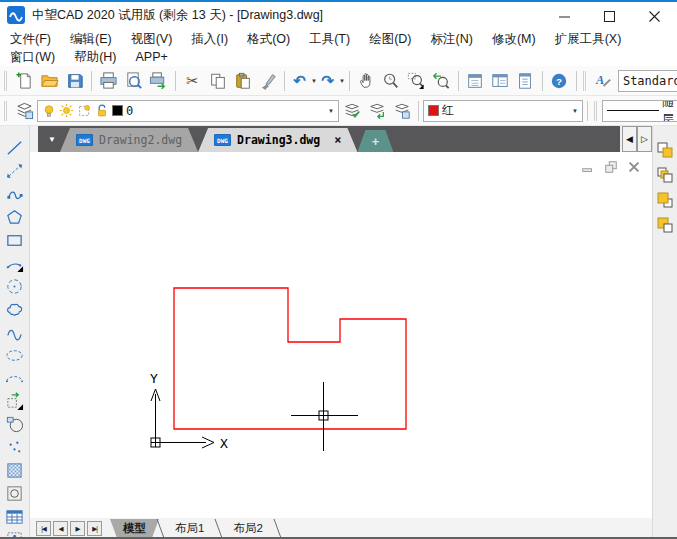 The width and height of the screenshot is (677, 539). Describe the element at coordinates (588, 40) in the screenshot. I see `menu-express-tools: 扩展工具(X)` at that location.